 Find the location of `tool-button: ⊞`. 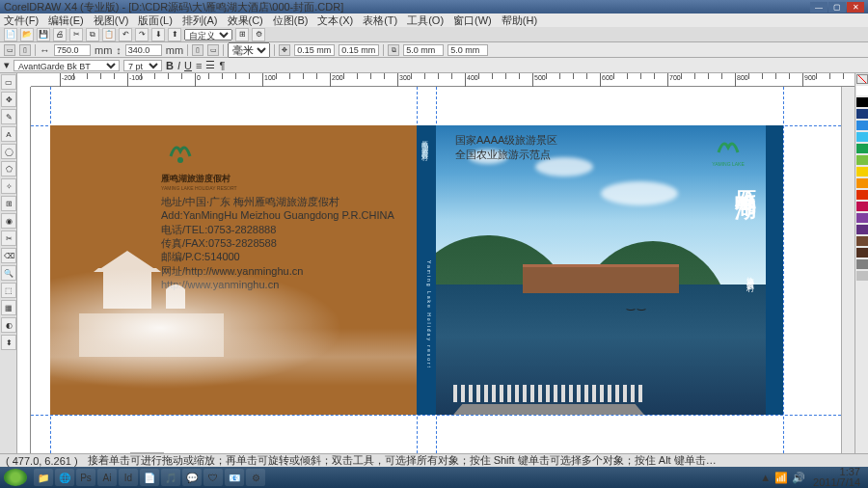

tool-button: ⊞ is located at coordinates (9, 203).